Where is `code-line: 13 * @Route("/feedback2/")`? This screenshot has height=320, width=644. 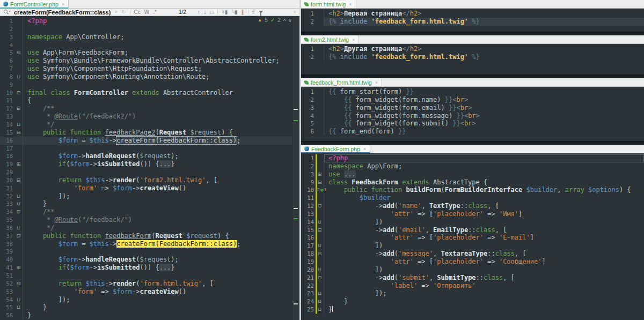
code-line: 13 * @Route("/feedback2/") is located at coordinates (150, 117).